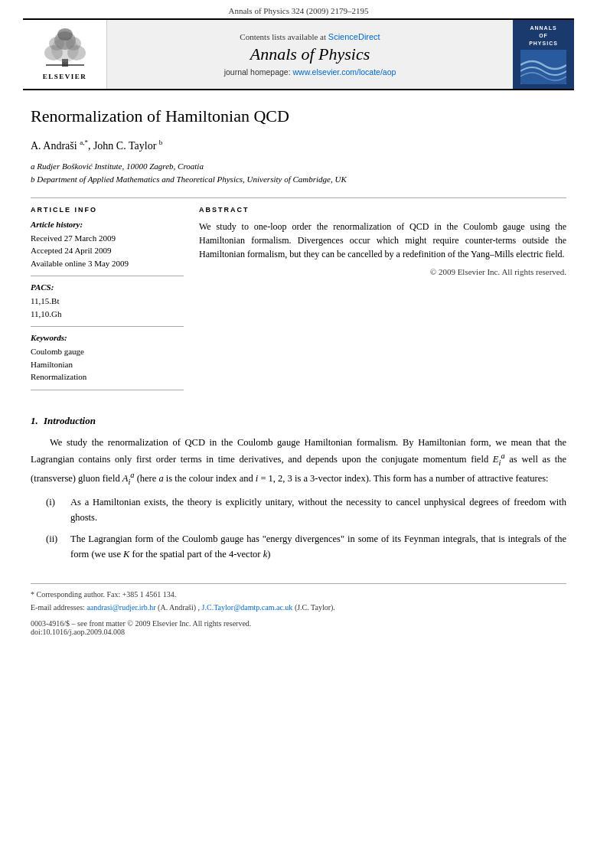 The height and width of the screenshot is (868, 597). I want to click on pacs-section: PACS: 11,15.Bt 11,10.Gh, so click(107, 302).